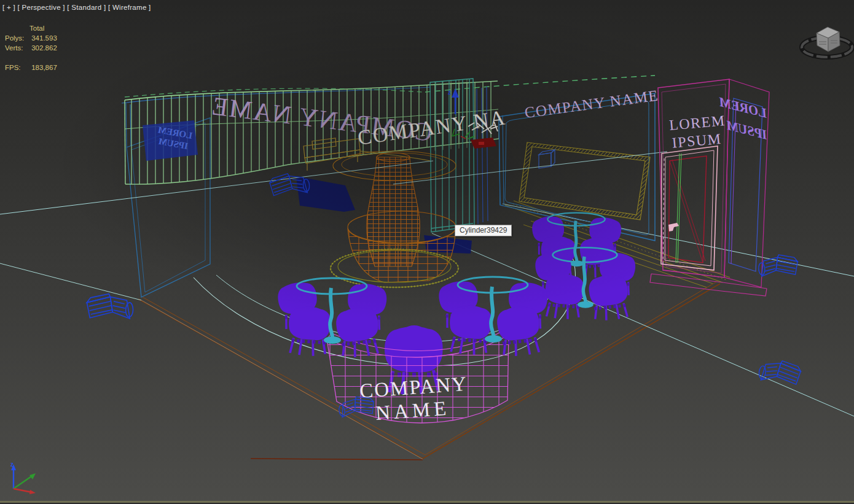  Describe the element at coordinates (591, 104) in the screenshot. I see `right-wall-text: COMPANY NAME` at that location.